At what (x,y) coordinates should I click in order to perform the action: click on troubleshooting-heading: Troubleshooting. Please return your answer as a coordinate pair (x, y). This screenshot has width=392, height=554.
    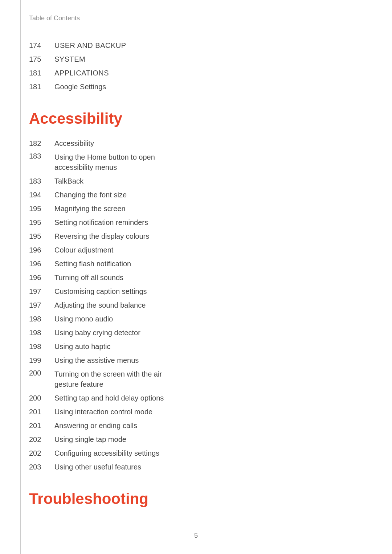
    Looking at the image, I should click on (196, 499).